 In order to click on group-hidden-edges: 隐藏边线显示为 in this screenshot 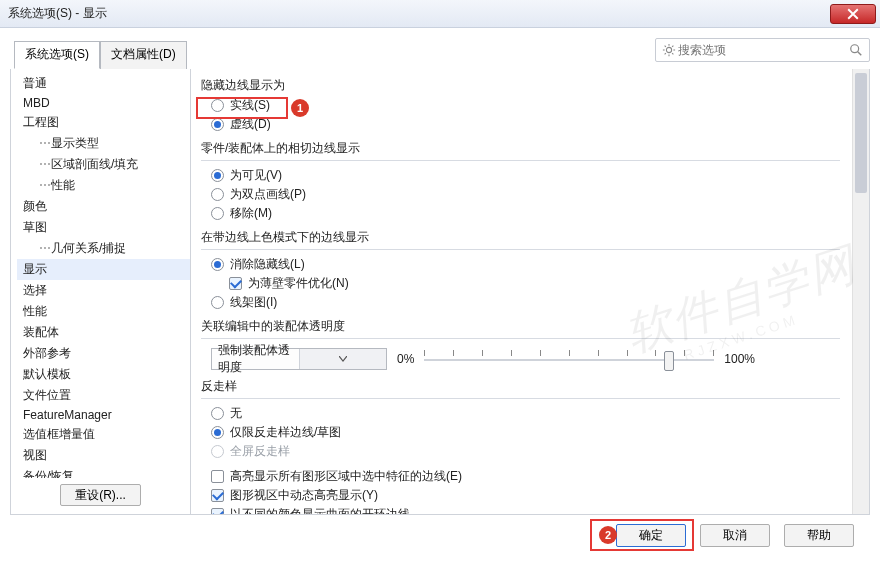, I will do `click(520, 86)`.